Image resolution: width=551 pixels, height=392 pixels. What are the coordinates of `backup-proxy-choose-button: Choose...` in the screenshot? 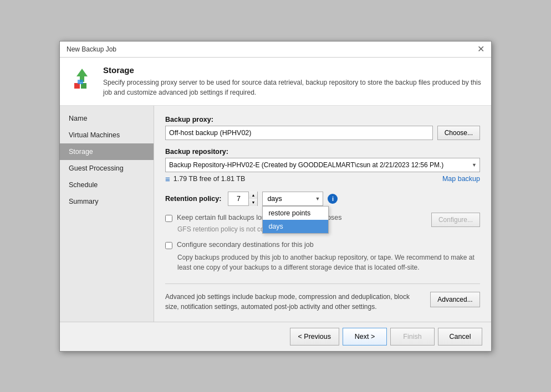 It's located at (459, 133).